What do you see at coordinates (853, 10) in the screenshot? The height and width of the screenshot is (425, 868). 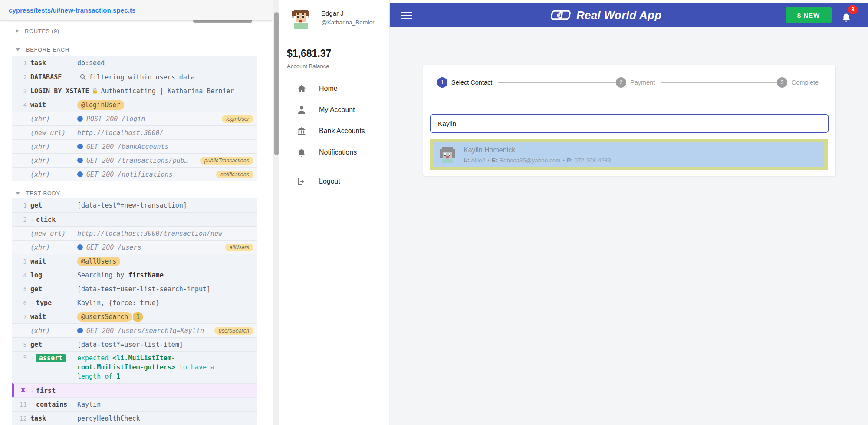 I see `notification-count-badge: 8` at bounding box center [853, 10].